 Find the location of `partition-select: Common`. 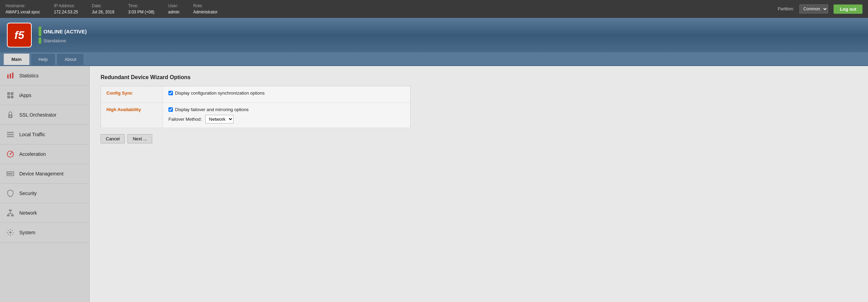

partition-select: Common is located at coordinates (814, 9).